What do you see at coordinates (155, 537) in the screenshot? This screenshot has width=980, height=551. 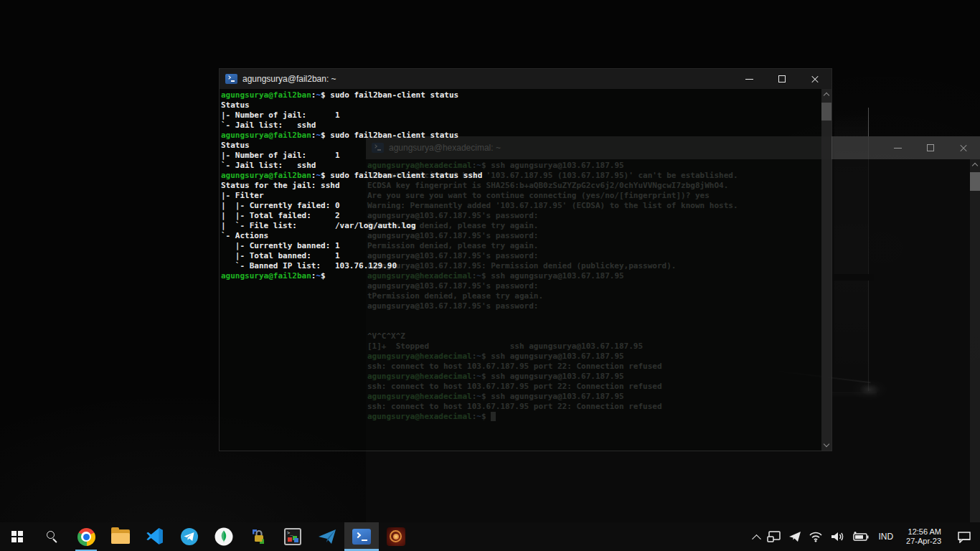 I see `vscode-icon` at bounding box center [155, 537].